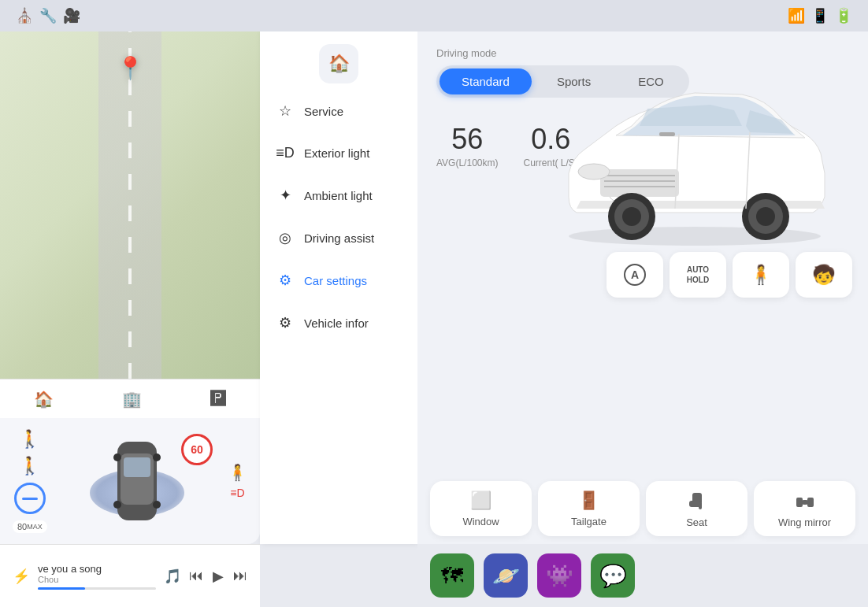 The height and width of the screenshot is (607, 868). Describe the element at coordinates (131, 68) in the screenshot. I see `map-pin: 📍` at that location.